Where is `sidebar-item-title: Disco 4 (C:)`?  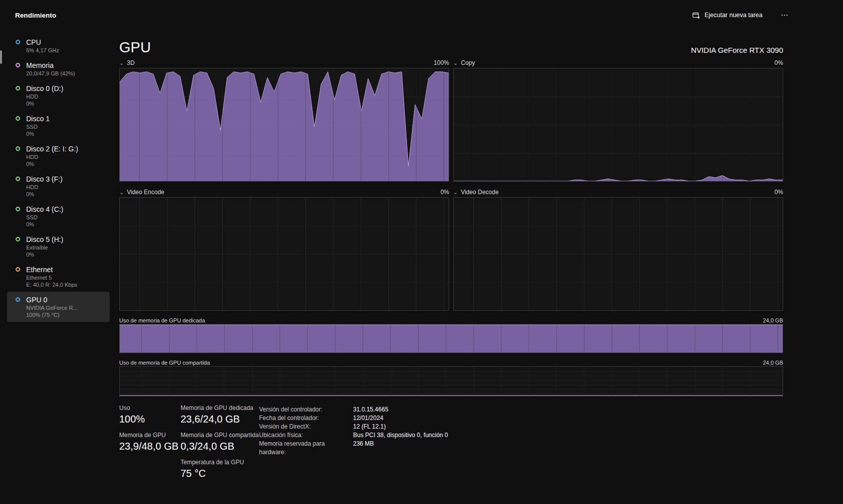
sidebar-item-title: Disco 4 (C:) is located at coordinates (45, 209).